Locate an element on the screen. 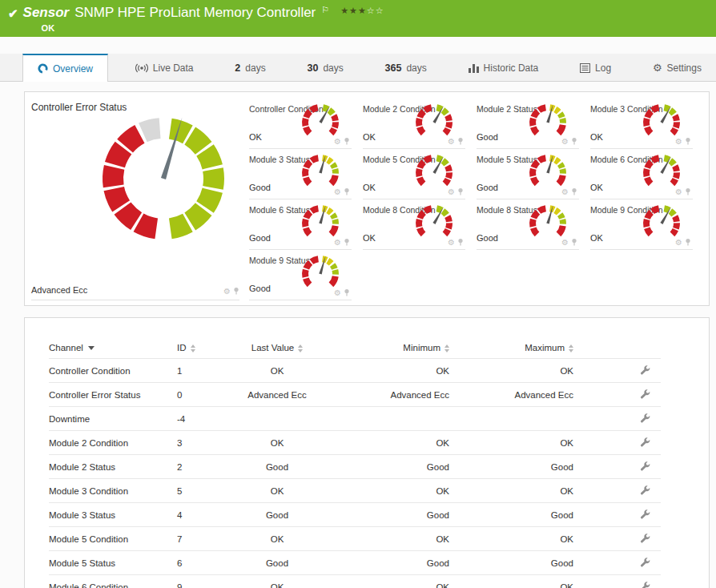 The height and width of the screenshot is (588, 716). tab-30-days: 30days is located at coordinates (325, 67).